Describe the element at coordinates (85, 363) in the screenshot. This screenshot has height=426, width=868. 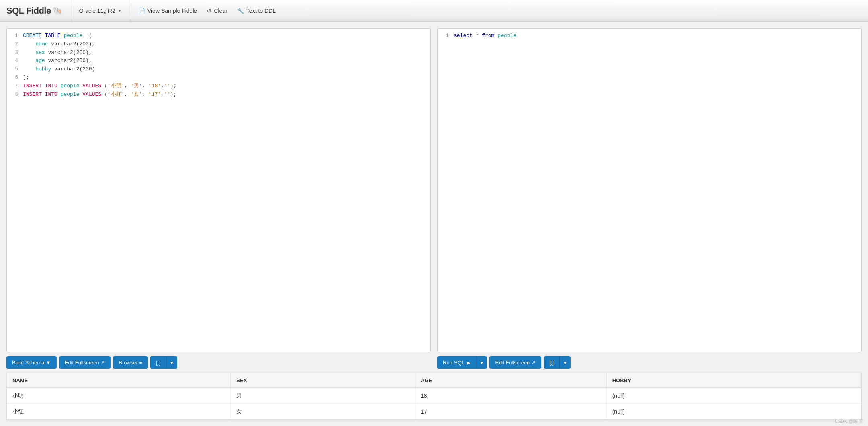
I see `edit-fullscreen-left-label: Edit Fullscreen ↗` at that location.